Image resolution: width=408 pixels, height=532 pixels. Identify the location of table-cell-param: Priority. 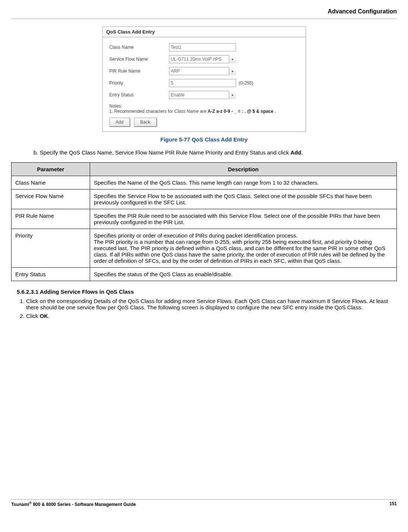
(51, 248).